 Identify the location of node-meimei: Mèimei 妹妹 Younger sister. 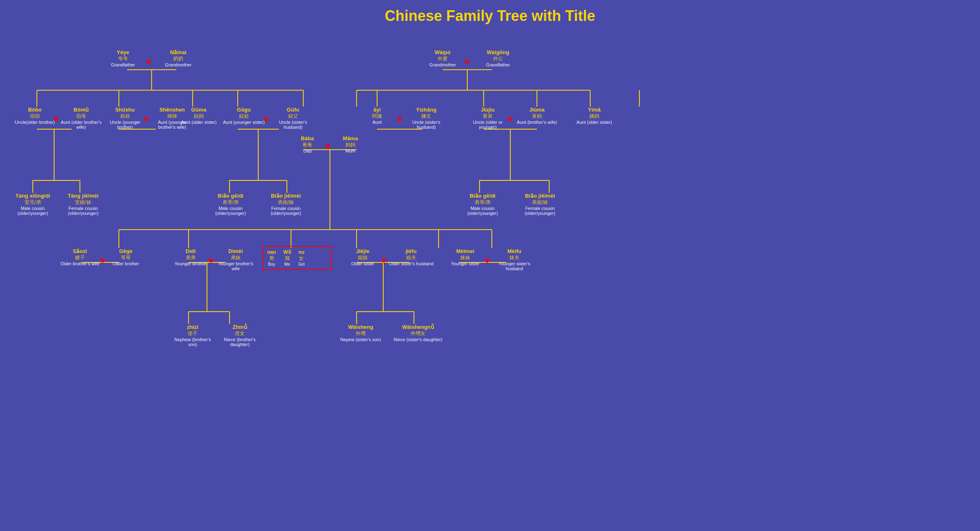
(465, 257).